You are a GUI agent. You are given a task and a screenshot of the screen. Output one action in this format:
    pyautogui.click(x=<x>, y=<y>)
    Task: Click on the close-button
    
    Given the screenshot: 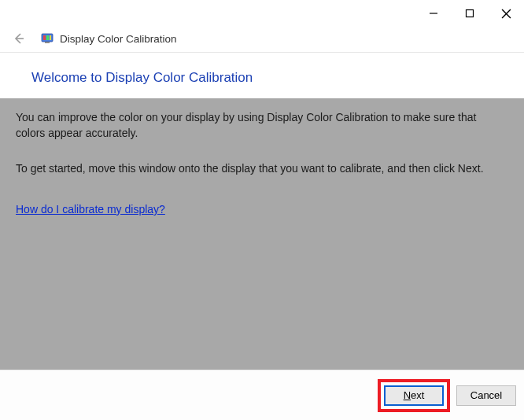 What is the action you would take?
    pyautogui.click(x=506, y=13)
    